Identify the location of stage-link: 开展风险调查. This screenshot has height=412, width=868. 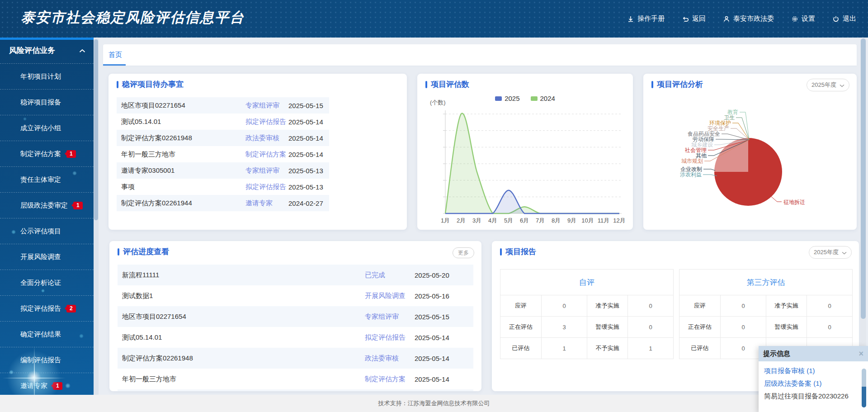
(390, 296).